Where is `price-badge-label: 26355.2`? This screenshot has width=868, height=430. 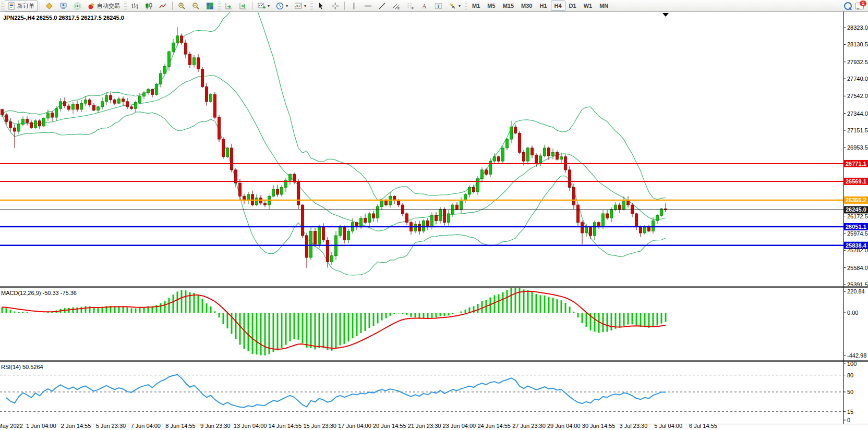 price-badge-label: 26355.2 is located at coordinates (856, 200).